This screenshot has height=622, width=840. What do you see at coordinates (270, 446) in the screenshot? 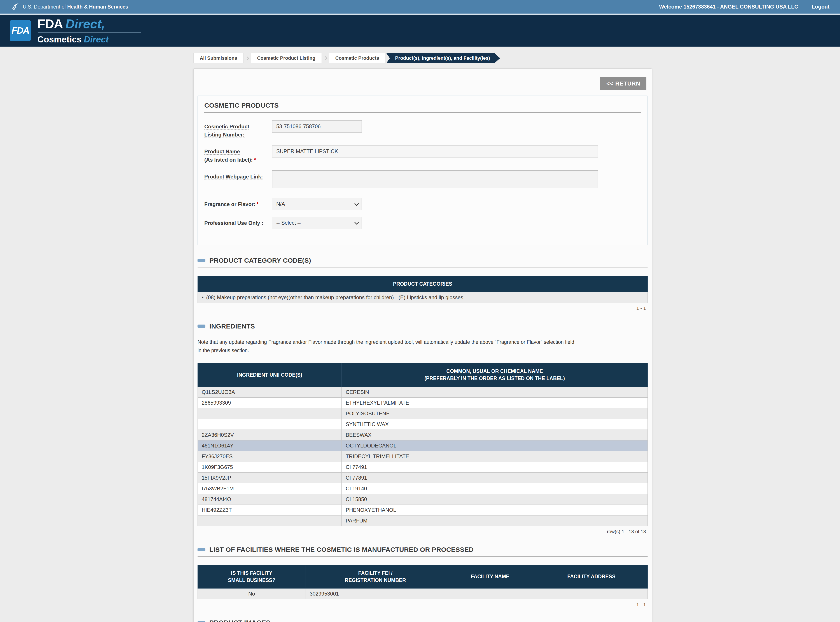
I see `ingredient-unii-cell: 461N1O614Y` at bounding box center [270, 446].